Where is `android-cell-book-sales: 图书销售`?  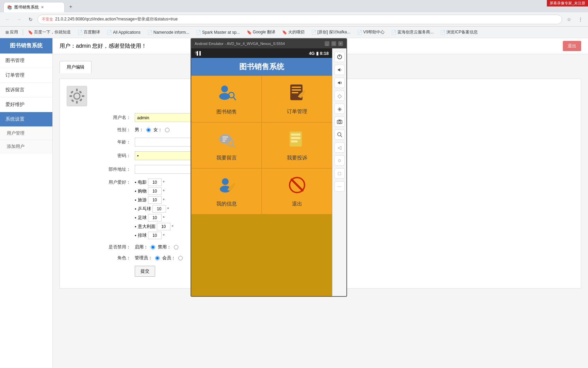 android-cell-book-sales: 图书销售 is located at coordinates (227, 99).